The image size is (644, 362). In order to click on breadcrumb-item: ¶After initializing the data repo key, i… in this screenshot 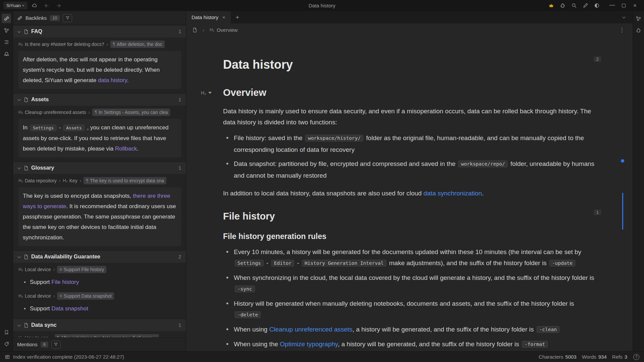, I will do `click(107, 336)`.